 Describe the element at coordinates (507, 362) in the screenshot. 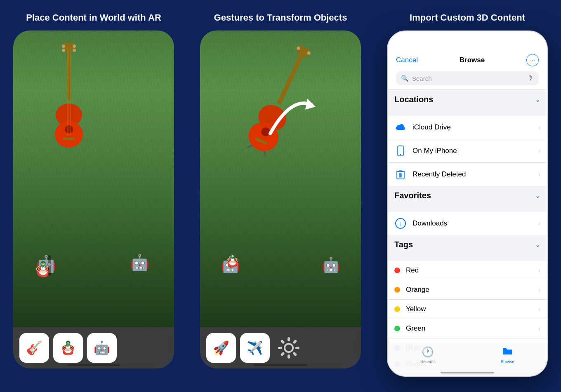

I see `browse-tab-label: Browse` at that location.